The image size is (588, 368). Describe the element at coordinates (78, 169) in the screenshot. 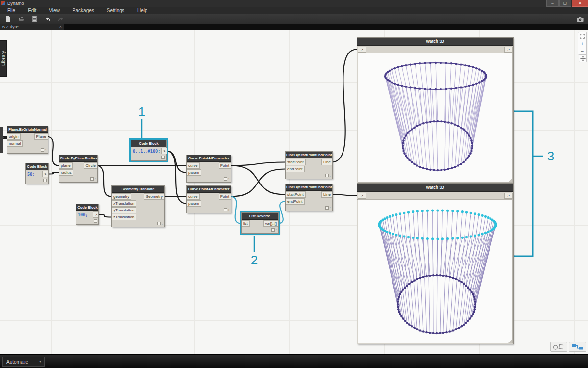

I see `node-circle: Circle.ByPlaneRadiusplaneCircleradius:` at that location.